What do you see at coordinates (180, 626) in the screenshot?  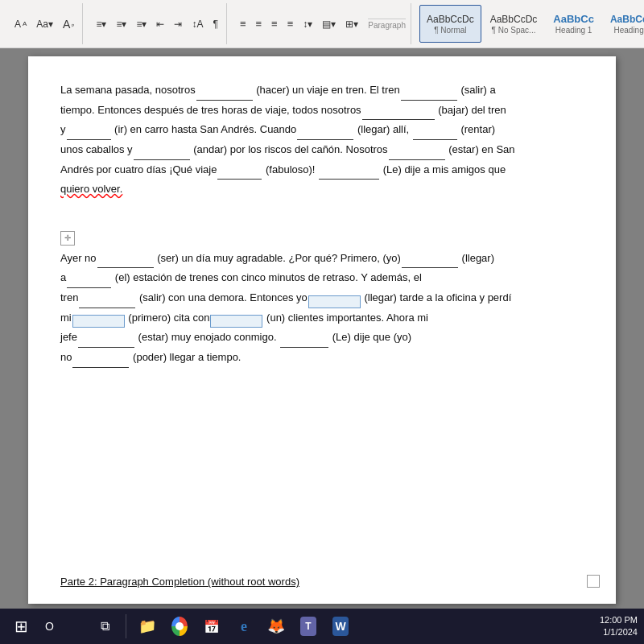 I see `chrome-center` at bounding box center [180, 626].